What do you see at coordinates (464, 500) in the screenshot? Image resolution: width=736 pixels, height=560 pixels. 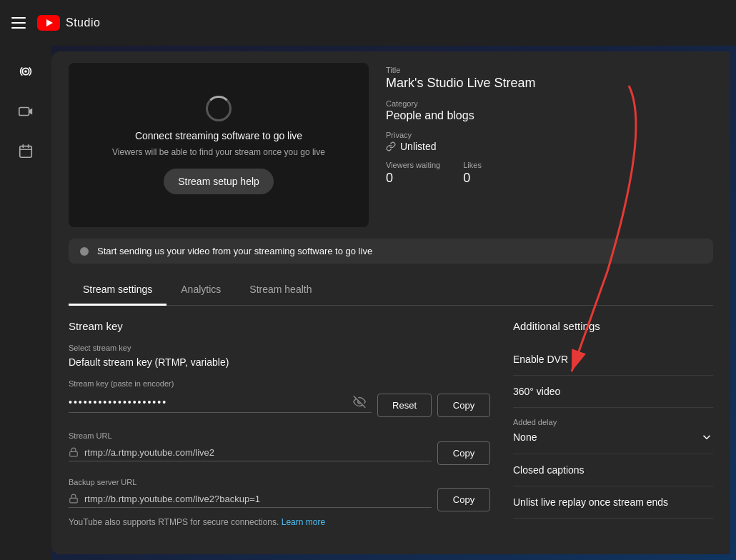 I see `copy-backup-button: Copy` at bounding box center [464, 500].